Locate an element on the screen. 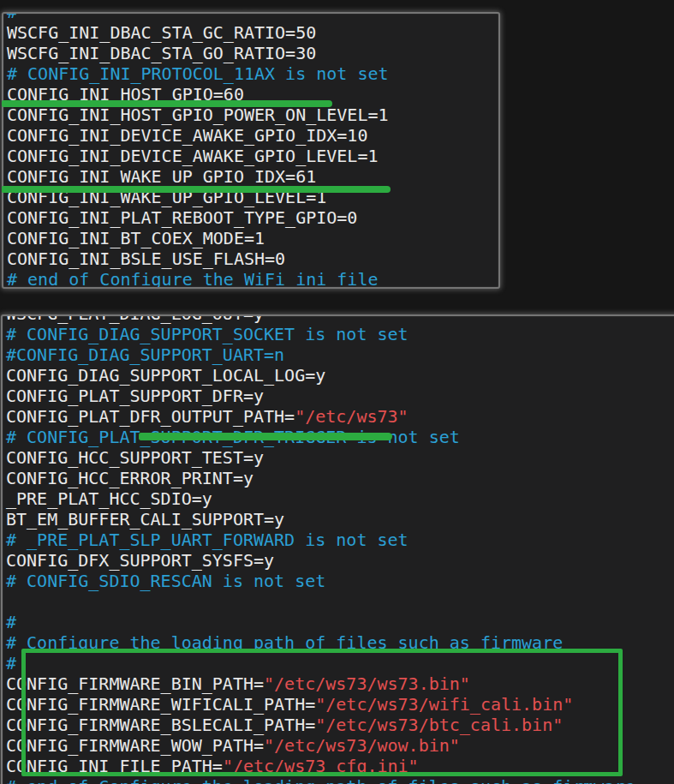 The image size is (674, 784). code-line: CONFIG_INI_WAKE_UP_GPIO_IDX=61 is located at coordinates (253, 177).